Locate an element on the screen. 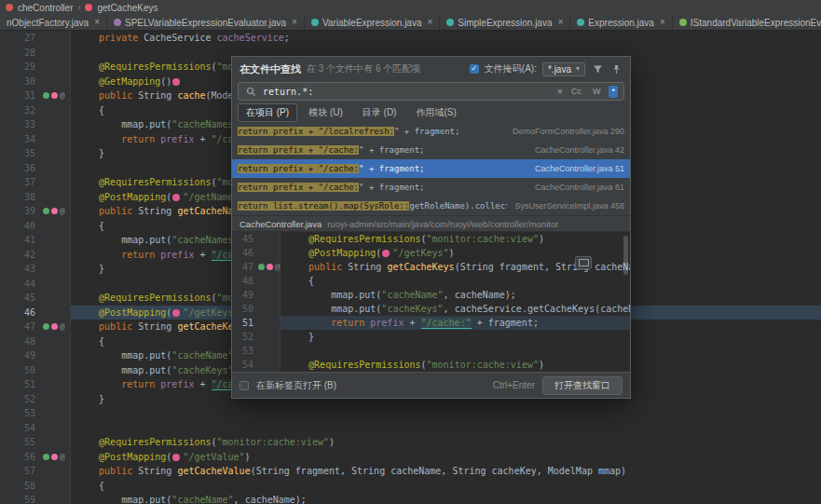 This screenshot has width=821, height=504. line-number: 38 is located at coordinates (21, 198).